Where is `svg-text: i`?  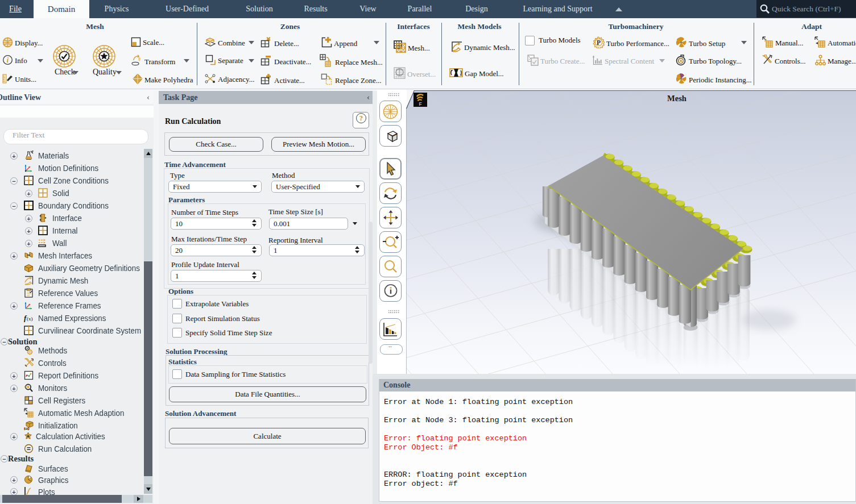
svg-text: i is located at coordinates (8, 60).